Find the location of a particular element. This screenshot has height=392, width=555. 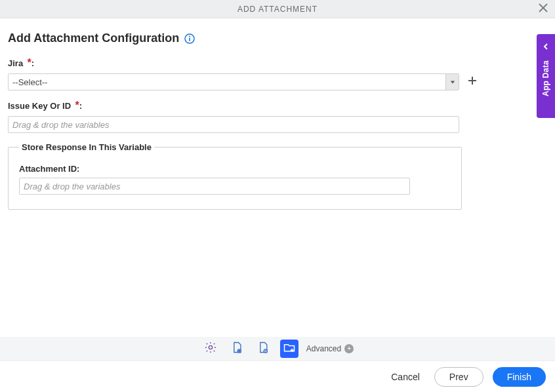

dialog-header: ADD ATTACHMENT is located at coordinates (278, 9).